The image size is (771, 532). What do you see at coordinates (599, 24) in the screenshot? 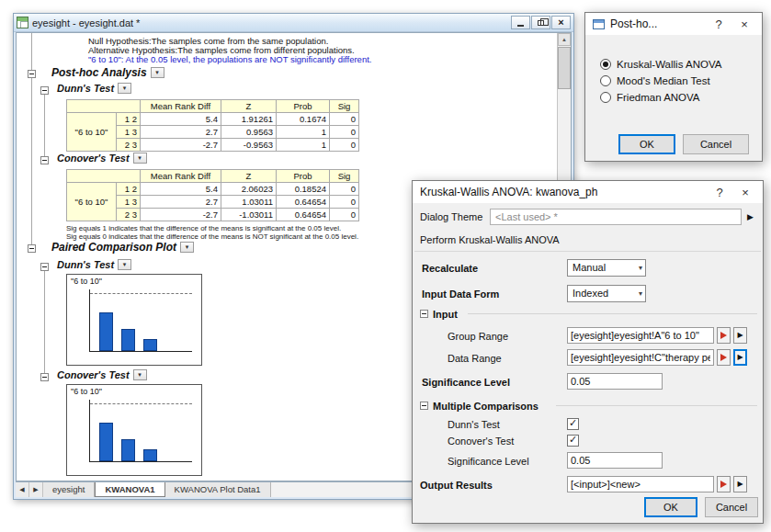
I see `dialog-icon` at bounding box center [599, 24].